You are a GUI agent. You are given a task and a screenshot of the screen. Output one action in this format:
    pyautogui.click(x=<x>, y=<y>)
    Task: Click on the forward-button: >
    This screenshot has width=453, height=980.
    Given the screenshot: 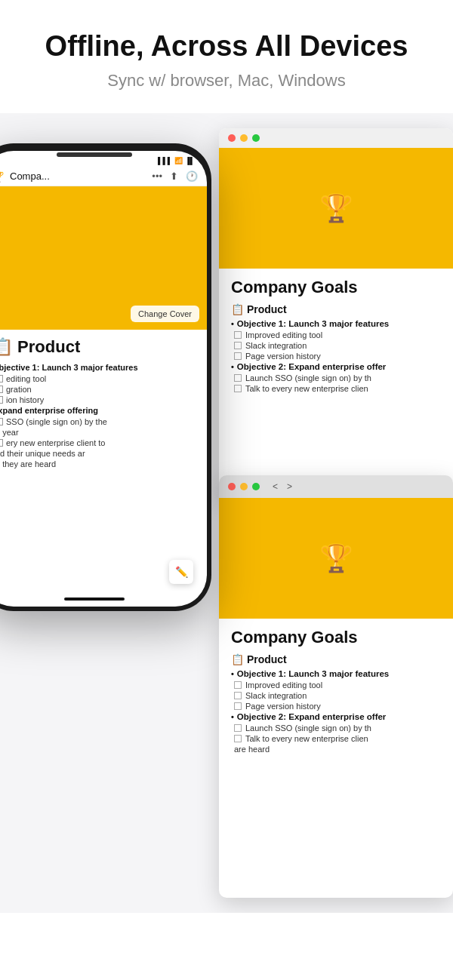 What is the action you would take?
    pyautogui.click(x=290, y=487)
    